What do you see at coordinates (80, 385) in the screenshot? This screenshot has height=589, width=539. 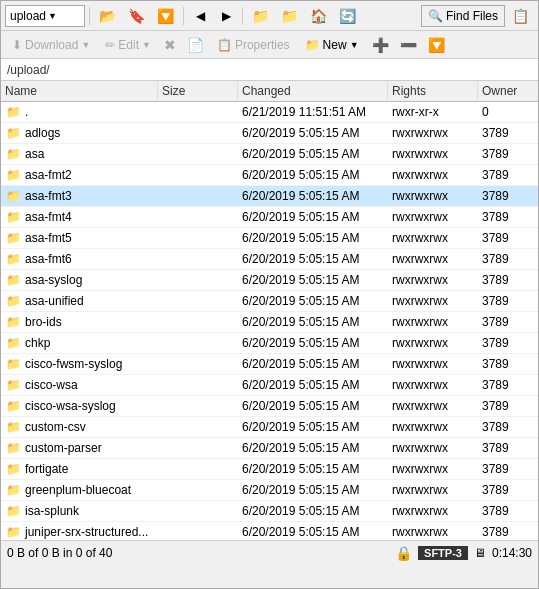 I see `file-name-cell: 📁 cisco-wsa` at bounding box center [80, 385].